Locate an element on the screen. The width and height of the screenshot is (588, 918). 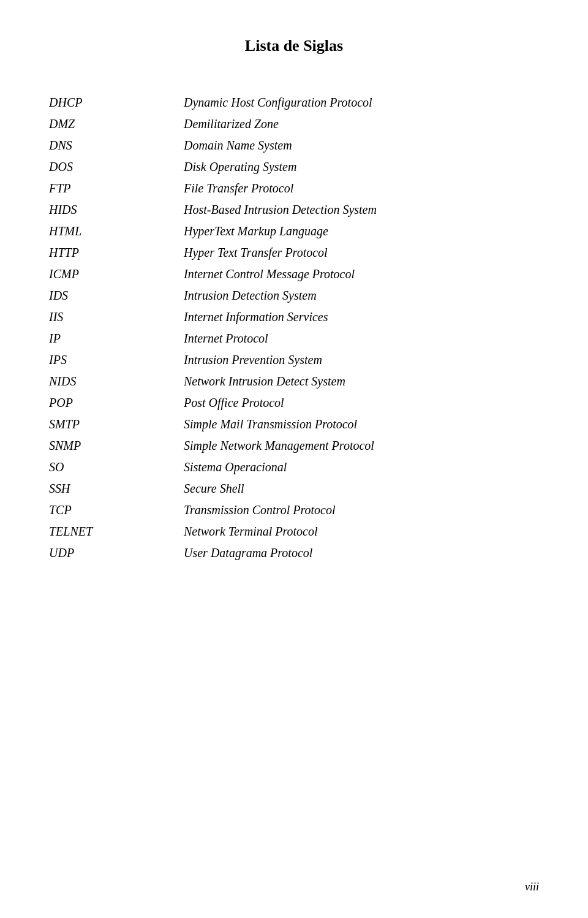
list-item: POPPost Office Protocol is located at coordinates (294, 403).